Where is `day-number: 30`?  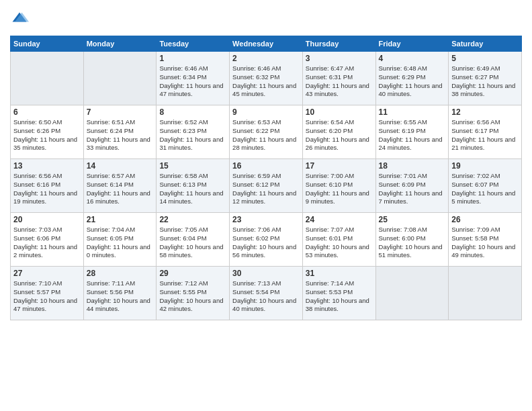
day-number: 30 is located at coordinates (266, 273).